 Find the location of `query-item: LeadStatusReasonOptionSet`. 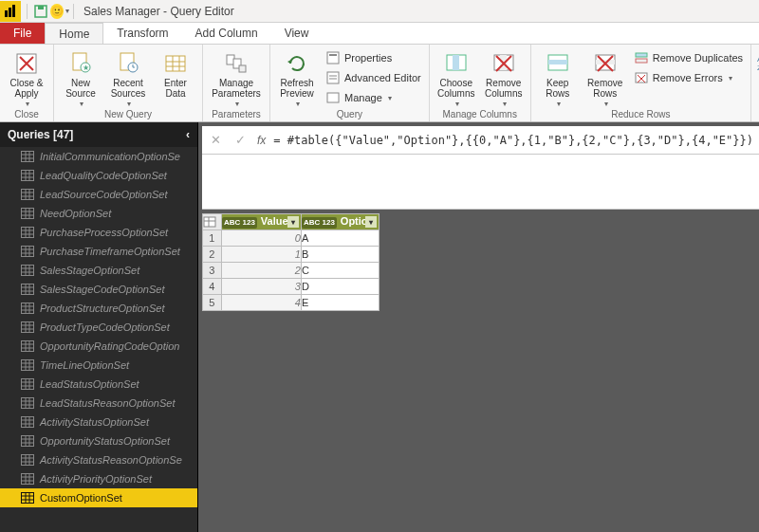

query-item: LeadStatusReasonOptionSet is located at coordinates (99, 403).